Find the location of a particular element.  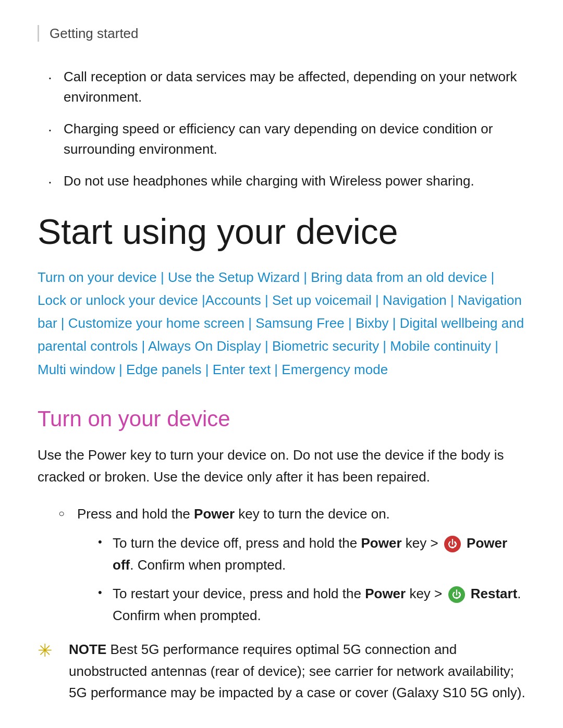

link-biometric: Biometric security is located at coordinates (325, 346).